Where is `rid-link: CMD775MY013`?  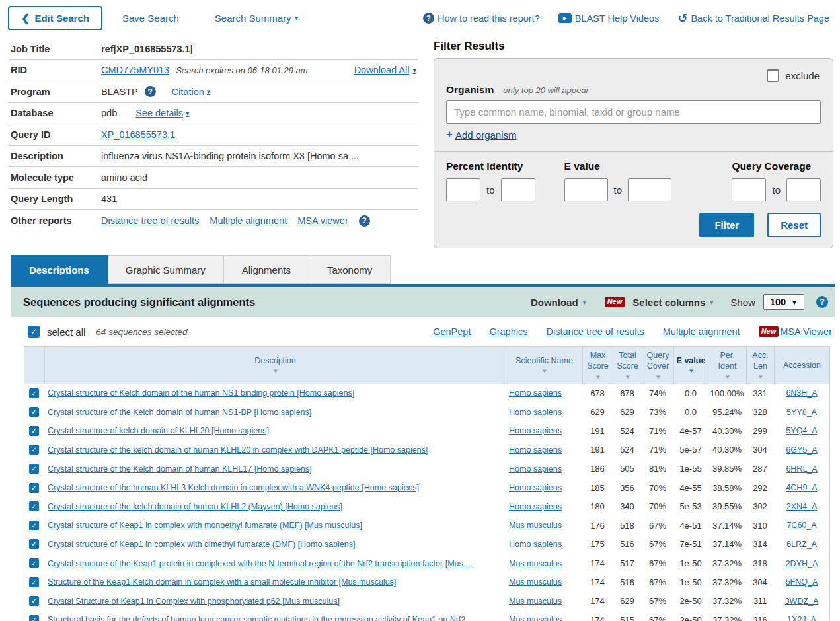 rid-link: CMD775MY013 is located at coordinates (135, 70).